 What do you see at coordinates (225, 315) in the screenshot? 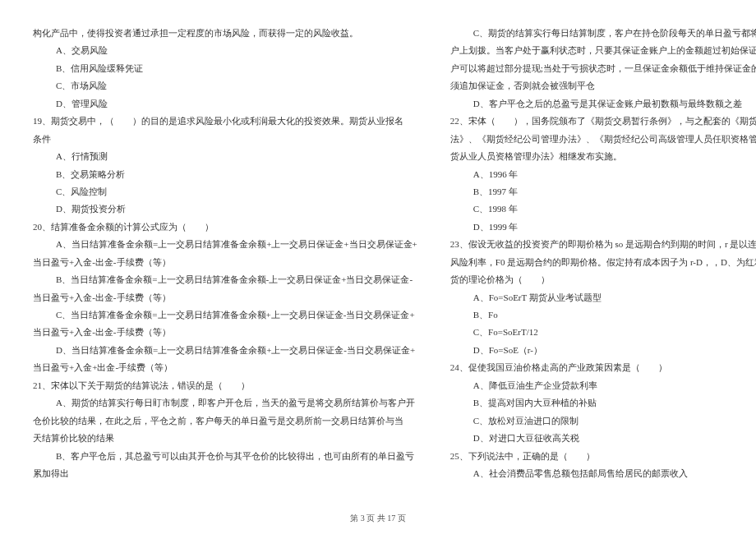
I see `option: C、当日结算准备金余额=上一交易日结算准备金余额+上一交易日保证金-当日交易保证…` at bounding box center [225, 315].